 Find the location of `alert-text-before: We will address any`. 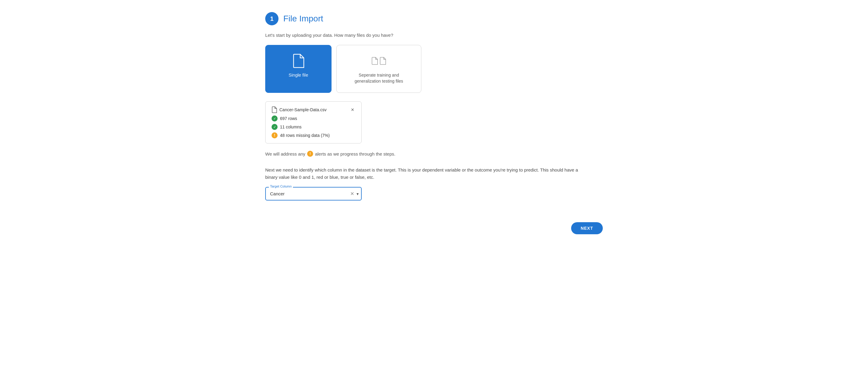

alert-text-before: We will address any is located at coordinates (285, 154).